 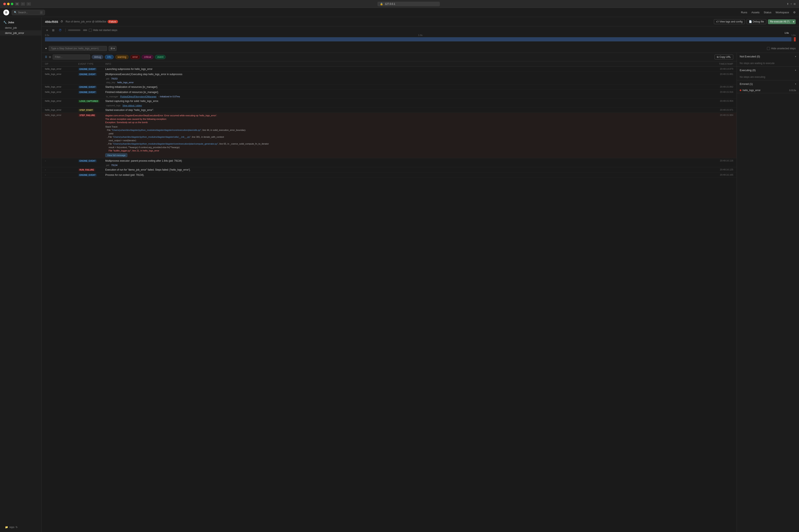 I want to click on close-button, so click(x=5, y=4).